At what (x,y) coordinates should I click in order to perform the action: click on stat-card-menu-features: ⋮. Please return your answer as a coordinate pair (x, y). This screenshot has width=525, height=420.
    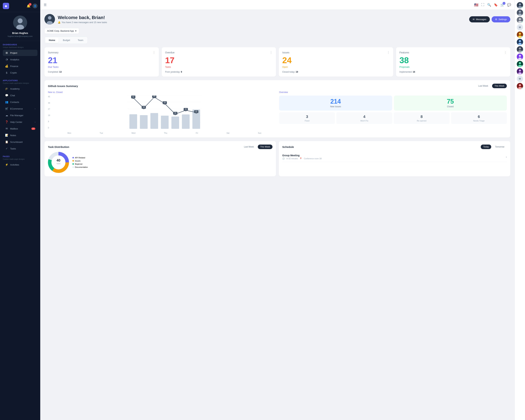
    Looking at the image, I should click on (506, 52).